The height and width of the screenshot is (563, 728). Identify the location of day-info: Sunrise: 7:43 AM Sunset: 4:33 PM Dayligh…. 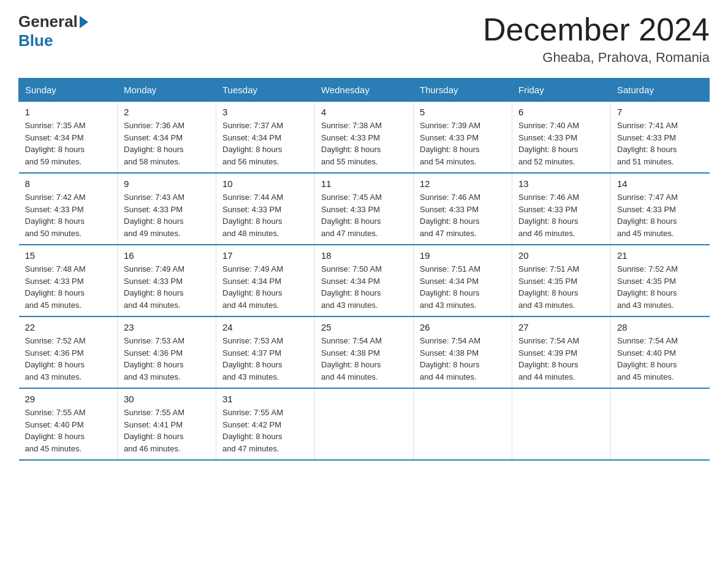
(167, 215).